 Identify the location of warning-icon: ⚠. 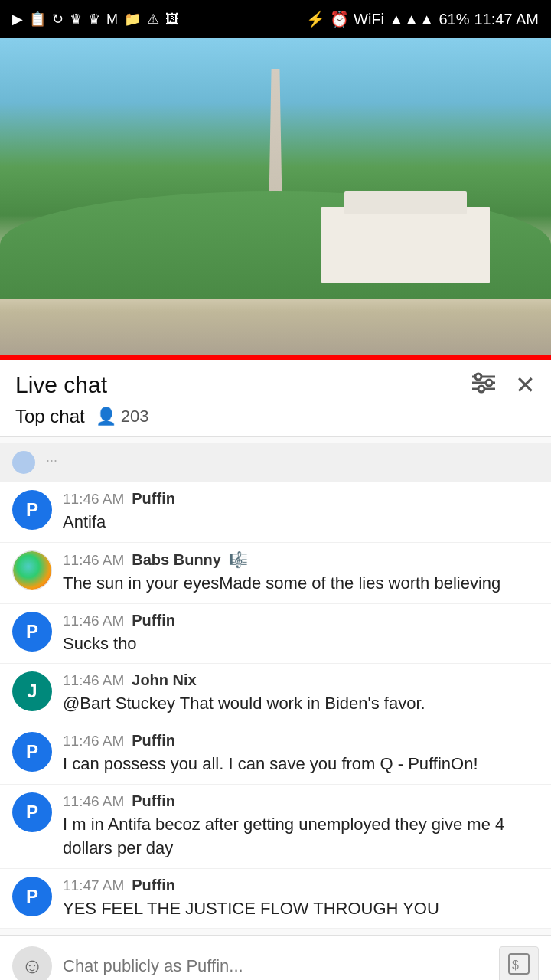
(153, 19).